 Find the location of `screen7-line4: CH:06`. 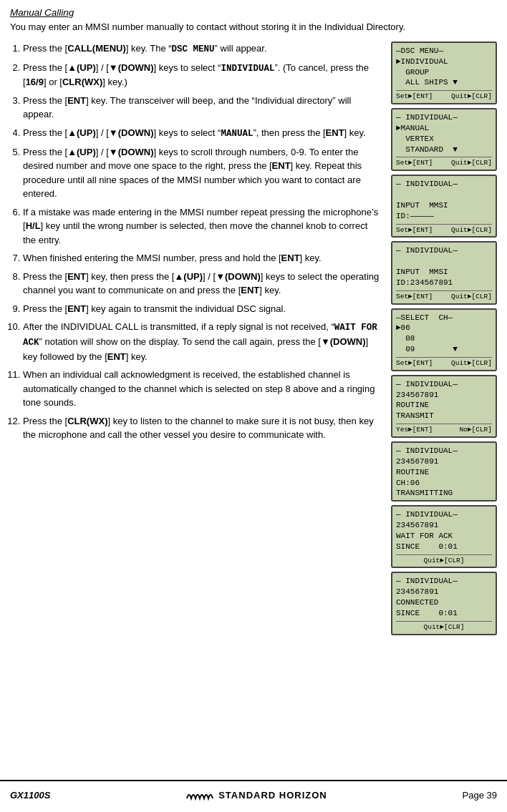

screen7-line4: CH:06 is located at coordinates (444, 484).